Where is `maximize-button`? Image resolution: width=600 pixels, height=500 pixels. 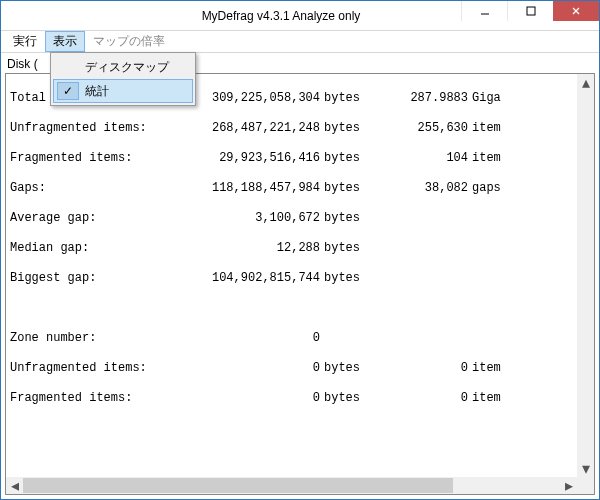
maximize-button is located at coordinates (530, 11).